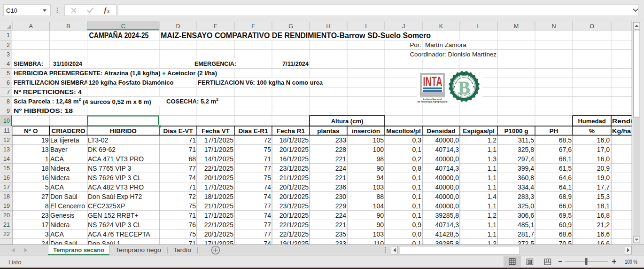 The width and height of the screenshot is (644, 269). I want to click on svg-text: 15,3, so click(603, 197).